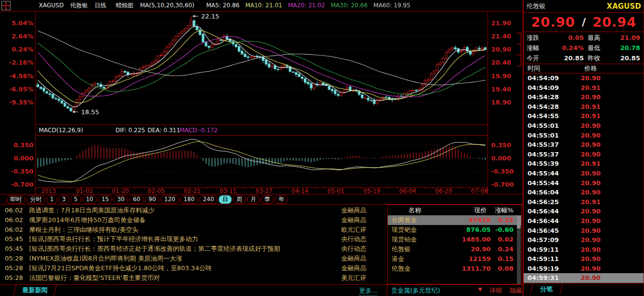 The image size is (644, 296). I want to click on tab-tick: 分笔, so click(546, 289).